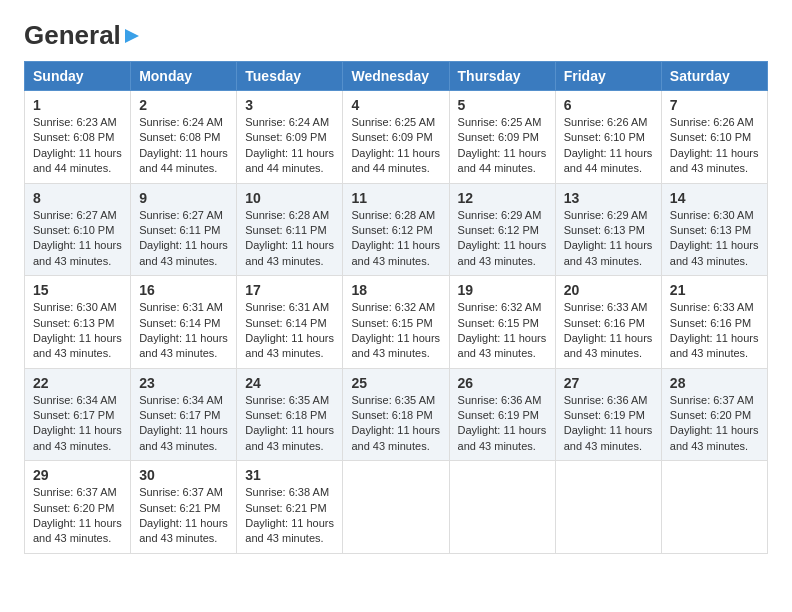 The height and width of the screenshot is (612, 792). Describe the element at coordinates (502, 146) in the screenshot. I see `day-info: Sunrise: 6:25 AM Sunset: 6:09 PM Dayligh…` at that location.